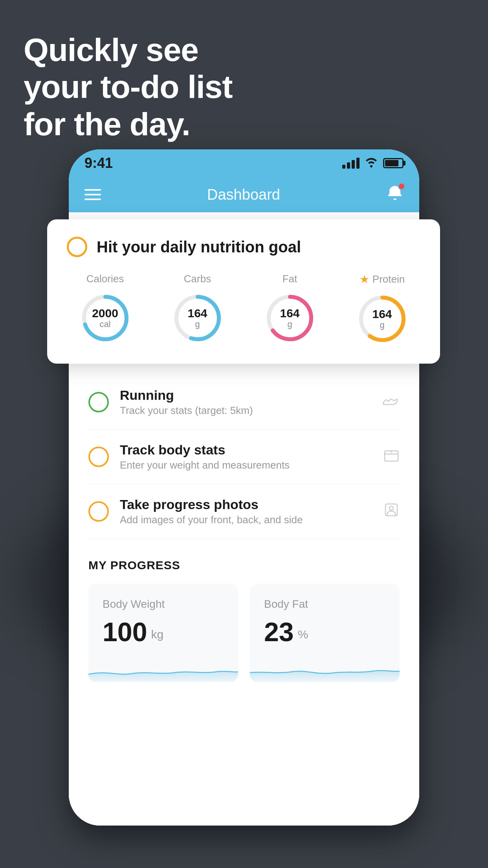 This screenshot has width=488, height=868. What do you see at coordinates (373, 164) in the screenshot?
I see `status-icons` at bounding box center [373, 164].